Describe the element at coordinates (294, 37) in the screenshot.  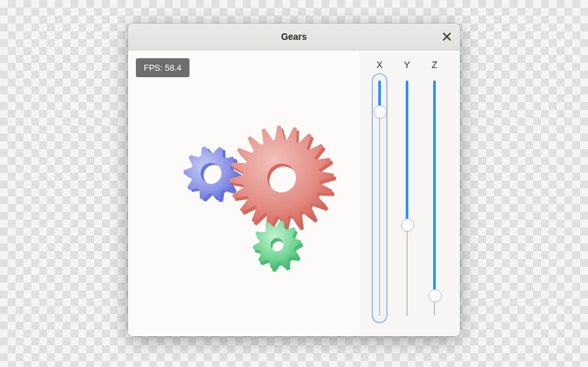
I see `titlebar: Gears` at that location.